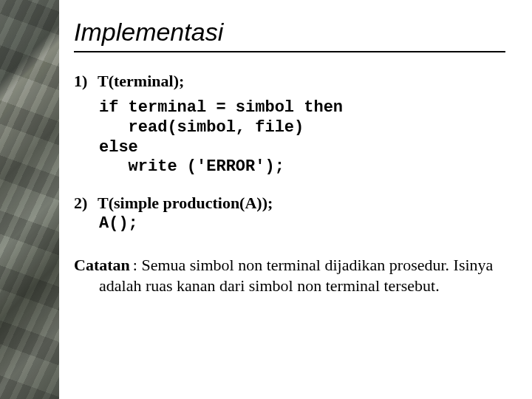  I want to click on slide-title: Implementasi, so click(290, 33).